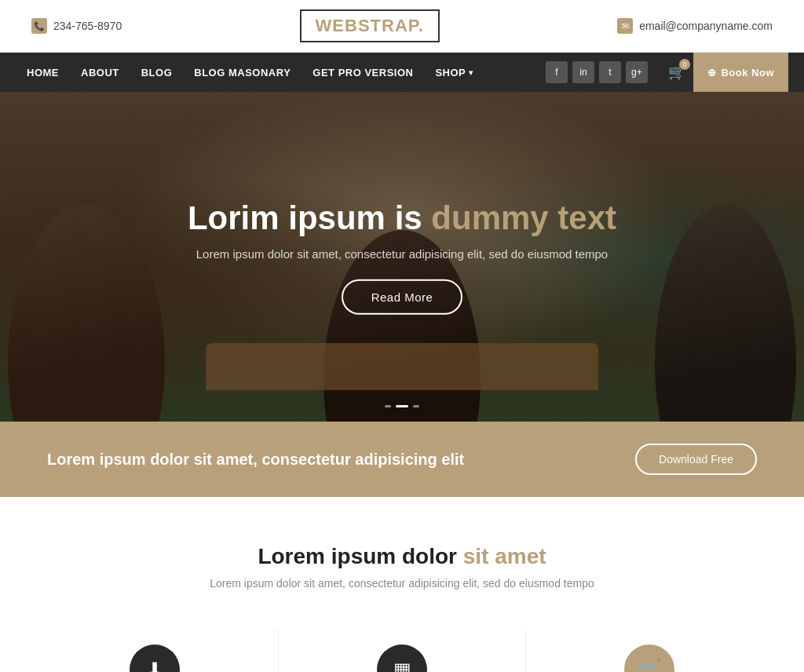  What do you see at coordinates (77, 26) in the screenshot?
I see `top-bar-left: 📞 234-765-8970` at bounding box center [77, 26].